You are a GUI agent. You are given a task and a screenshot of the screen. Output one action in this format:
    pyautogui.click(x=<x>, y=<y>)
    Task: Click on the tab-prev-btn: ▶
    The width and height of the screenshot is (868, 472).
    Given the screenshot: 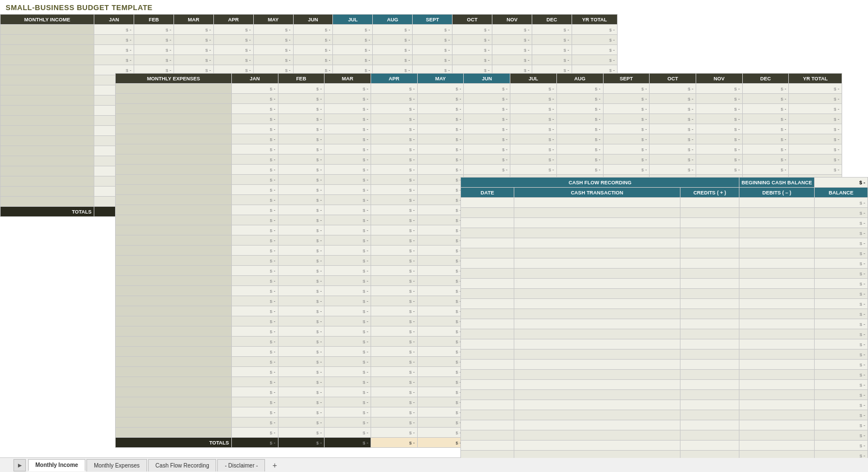 What is the action you would take?
    pyautogui.click(x=20, y=465)
    